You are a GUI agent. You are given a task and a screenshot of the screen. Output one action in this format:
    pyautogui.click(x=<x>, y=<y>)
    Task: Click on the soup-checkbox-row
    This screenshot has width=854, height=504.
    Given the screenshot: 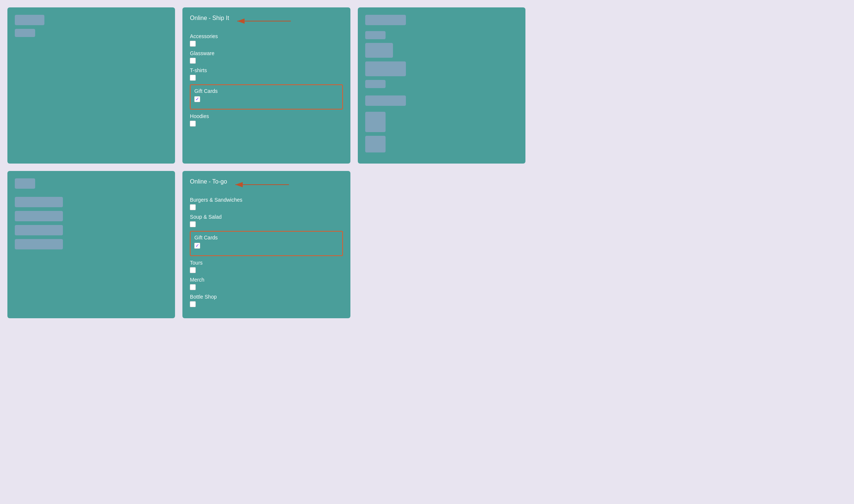 What is the action you would take?
    pyautogui.click(x=266, y=224)
    